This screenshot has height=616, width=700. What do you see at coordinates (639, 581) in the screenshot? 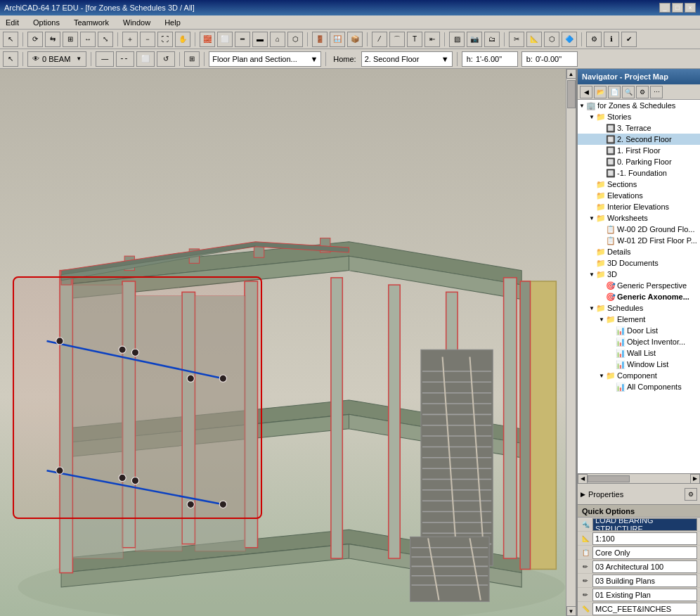
I see `quick-options-row-4: ✏ 03 Building Plans` at bounding box center [639, 581].